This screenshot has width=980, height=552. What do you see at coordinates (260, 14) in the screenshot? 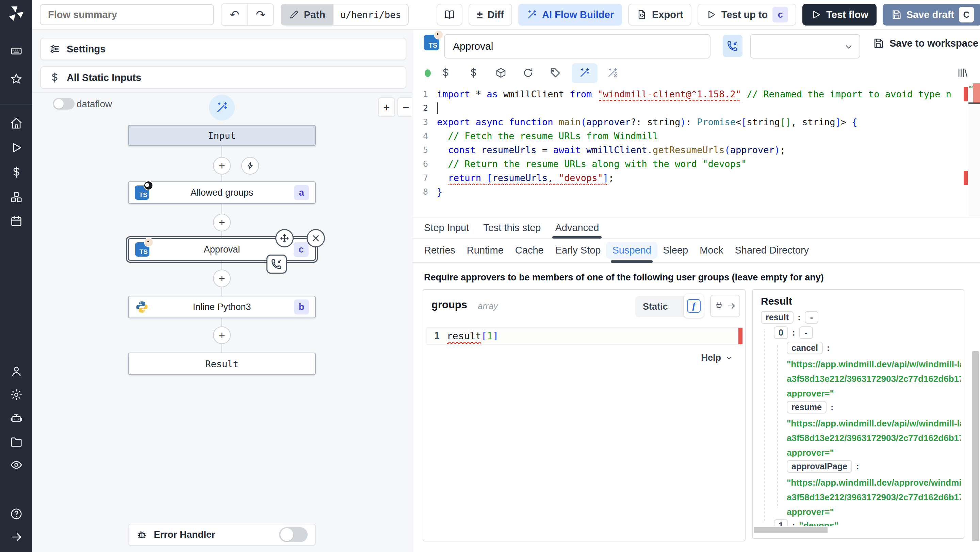
I see `redo-button: ↷` at bounding box center [260, 14].